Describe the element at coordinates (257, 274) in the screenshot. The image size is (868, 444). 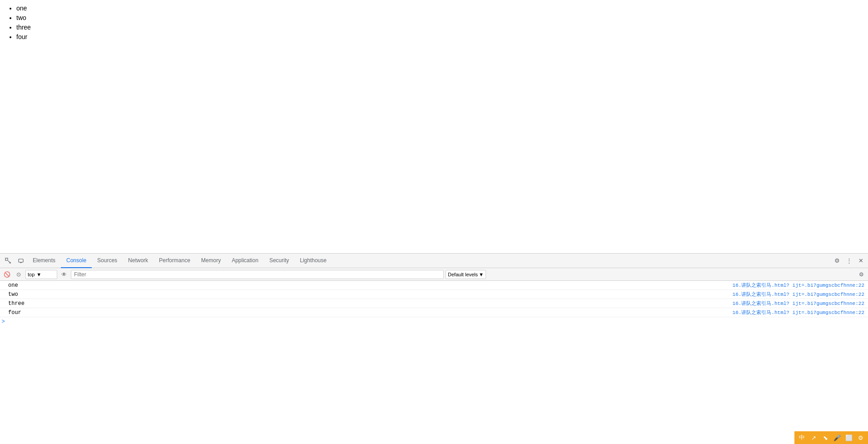
I see `console-filter-input` at that location.